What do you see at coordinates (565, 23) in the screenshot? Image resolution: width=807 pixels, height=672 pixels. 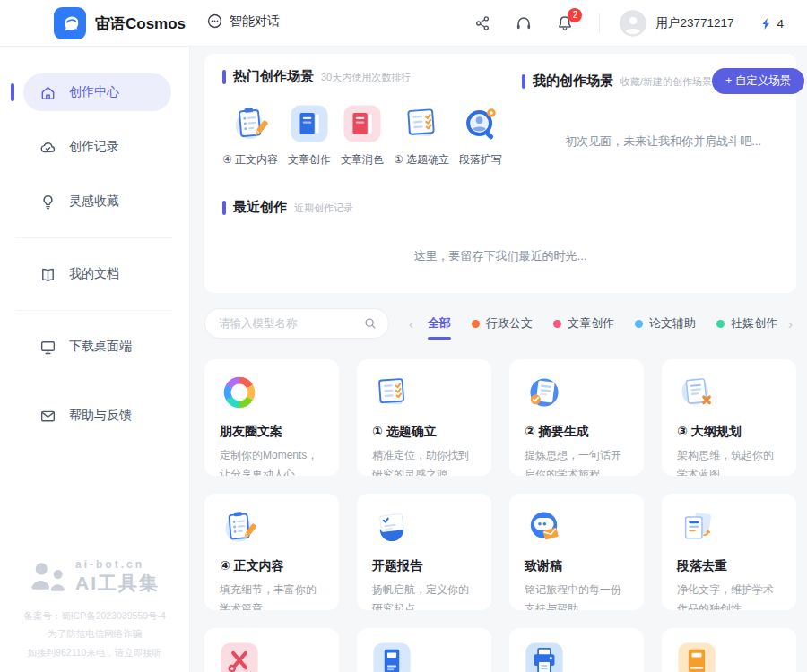 I see `bell-icon: 2` at bounding box center [565, 23].